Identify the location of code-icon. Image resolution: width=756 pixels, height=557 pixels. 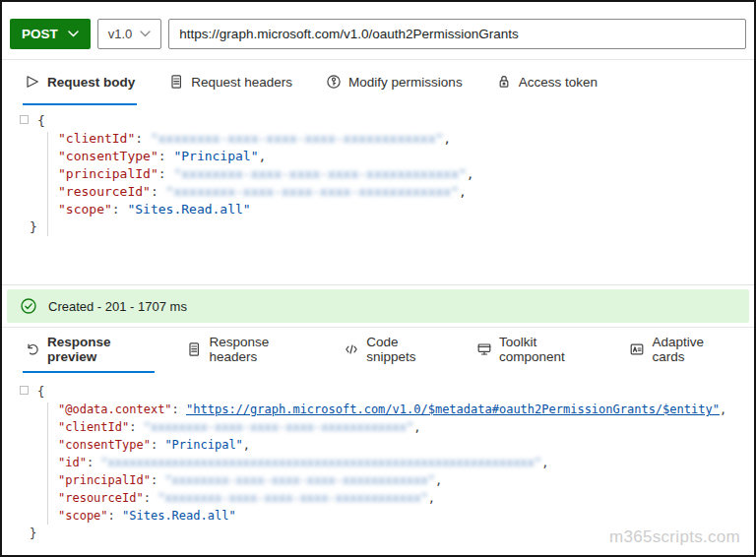
(351, 349).